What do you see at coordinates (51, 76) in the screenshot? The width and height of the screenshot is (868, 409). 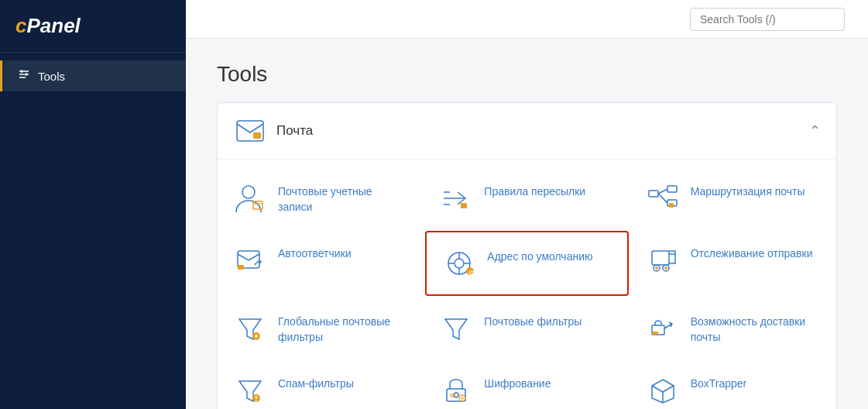 I see `sidebar-item-tools-label: Tools` at bounding box center [51, 76].